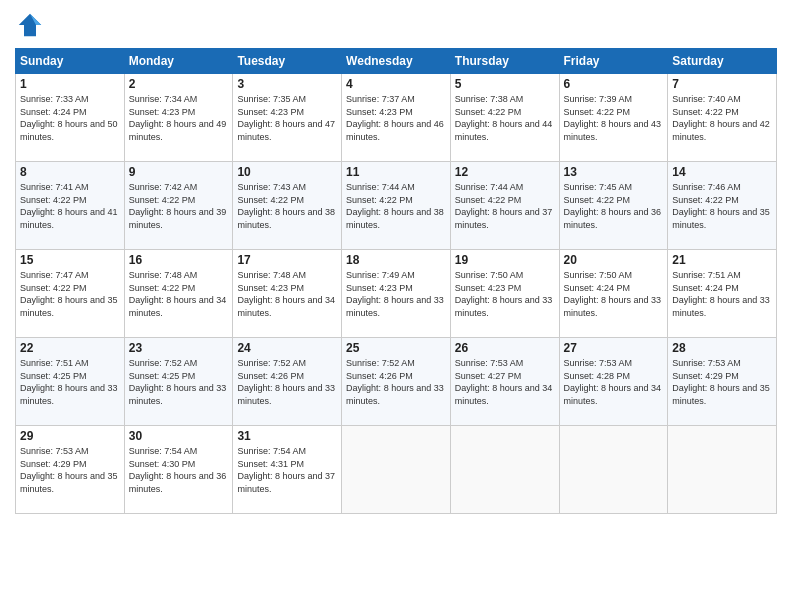 The width and height of the screenshot is (792, 612). I want to click on day-info: Sunrise: 7:33 AMSunset: 4:24 PMDaylight:…, so click(69, 118).